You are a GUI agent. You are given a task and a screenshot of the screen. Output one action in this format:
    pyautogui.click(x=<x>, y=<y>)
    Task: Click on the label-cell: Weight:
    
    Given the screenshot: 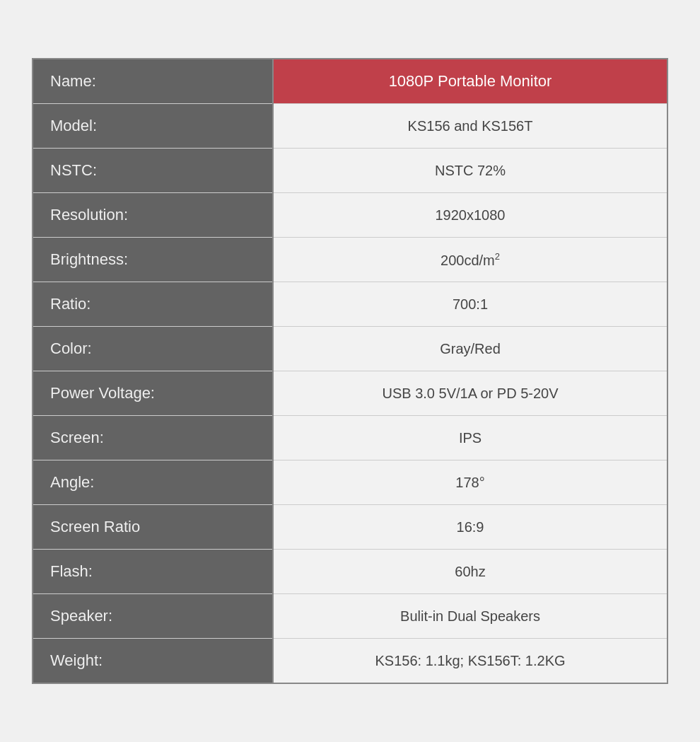 What is the action you would take?
    pyautogui.click(x=153, y=661)
    